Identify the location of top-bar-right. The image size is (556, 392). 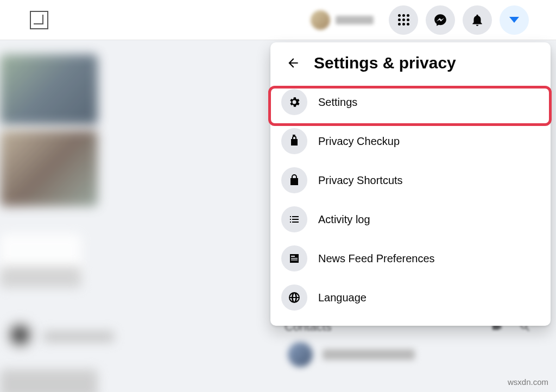
(416, 20).